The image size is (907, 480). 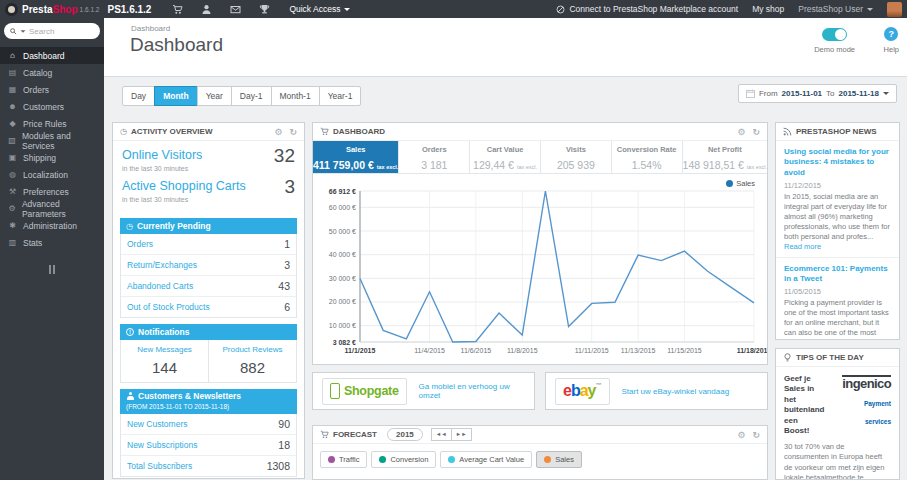 What do you see at coordinates (344, 342) in the screenshot?
I see `svg-text: 3 082 €` at bounding box center [344, 342].